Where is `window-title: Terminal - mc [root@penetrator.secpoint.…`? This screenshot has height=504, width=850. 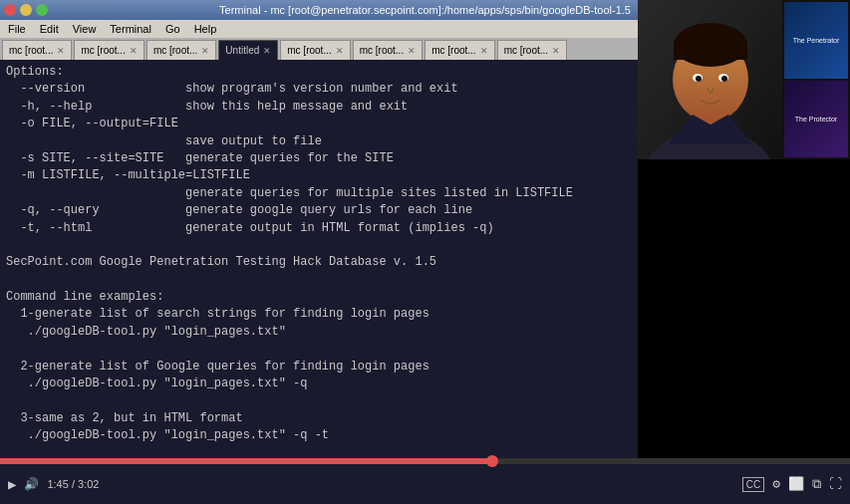
window-title: Terminal - mc [root@penetrator.secpoint.… is located at coordinates (425, 10).